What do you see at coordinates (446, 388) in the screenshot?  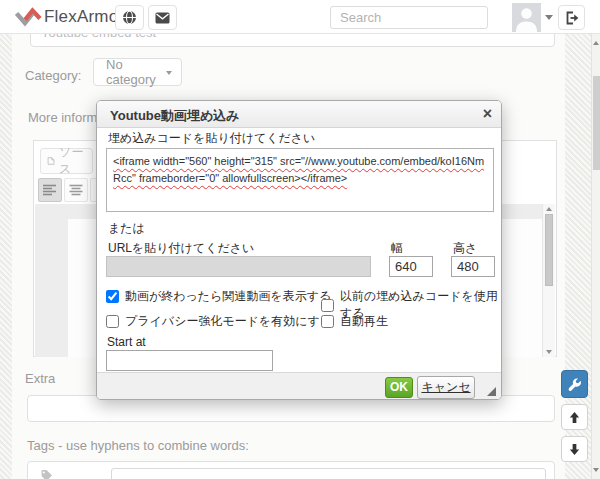 I see `cancel-button: キャンセル` at bounding box center [446, 388].